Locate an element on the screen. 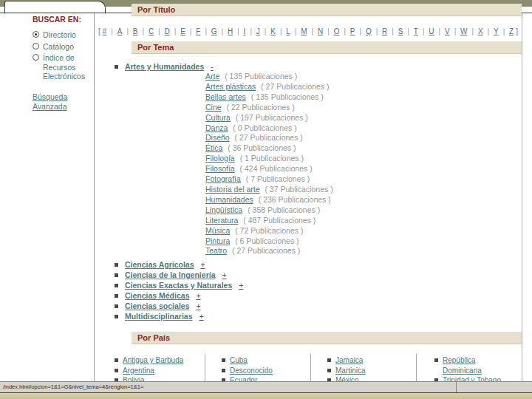 Image resolution: width=532 pixels, height=399 pixels. alphabet-item: S | is located at coordinates (403, 31).